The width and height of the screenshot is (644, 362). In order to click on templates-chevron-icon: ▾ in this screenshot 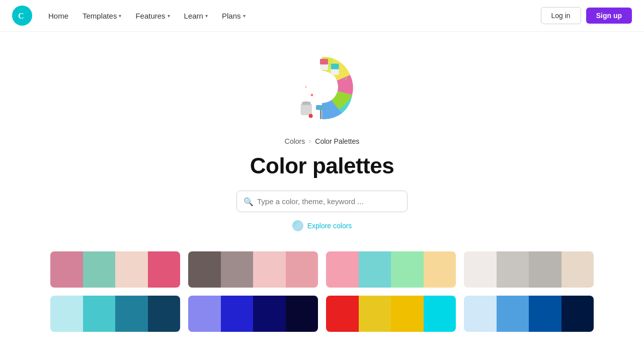, I will do `click(120, 16)`.